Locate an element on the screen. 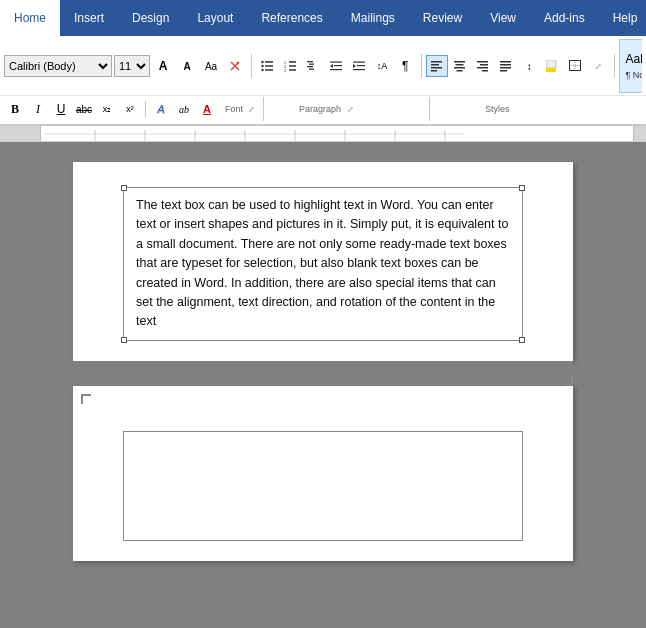  corner-marker-gap-right is located at coordinates (568, 381).